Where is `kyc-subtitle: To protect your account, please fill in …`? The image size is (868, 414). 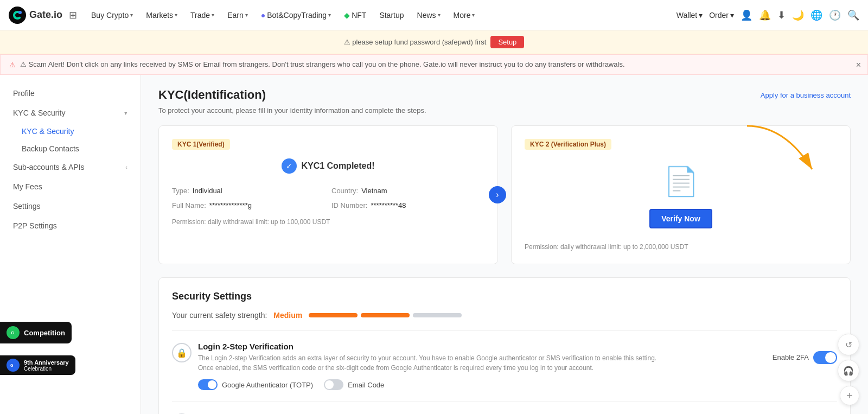
kyc-subtitle: To protect your account, please fill in … is located at coordinates (505, 111).